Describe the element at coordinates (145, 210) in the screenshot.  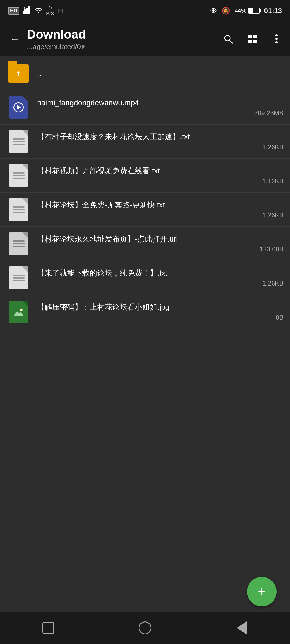
I see `list-item: 【村花论坛】全免费-无套路-更新快.txt 1.26KB` at that location.